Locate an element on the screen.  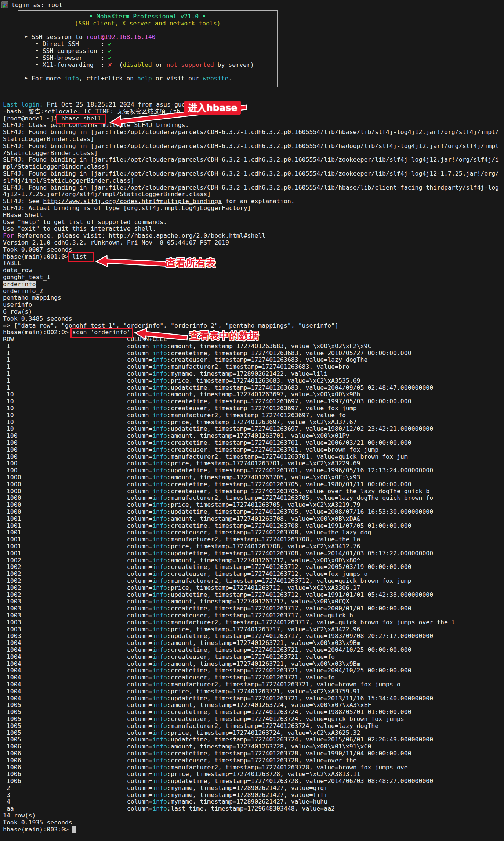
terminal-line: 1 column=info:manufacturer2, timestamp=1… is located at coordinates (253, 367).